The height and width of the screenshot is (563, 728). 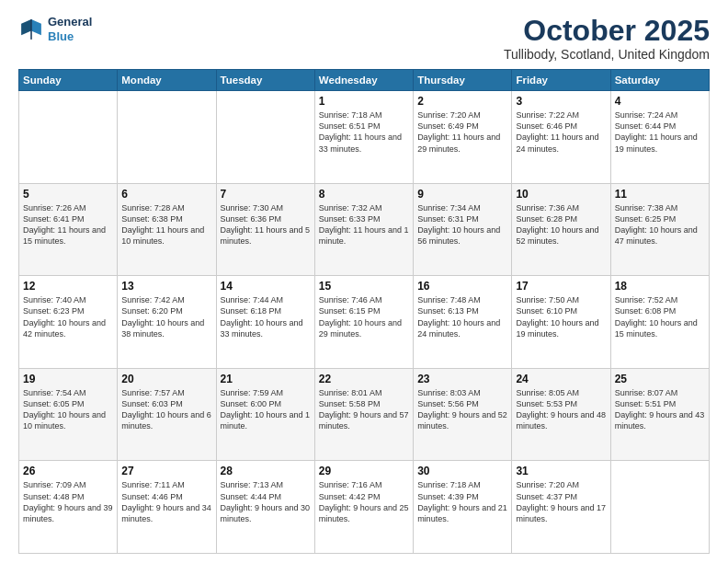 What do you see at coordinates (68, 316) in the screenshot?
I see `day-info: Sunrise: 7:40 AM Sunset: 6:23 PM Dayligh…` at bounding box center [68, 316].